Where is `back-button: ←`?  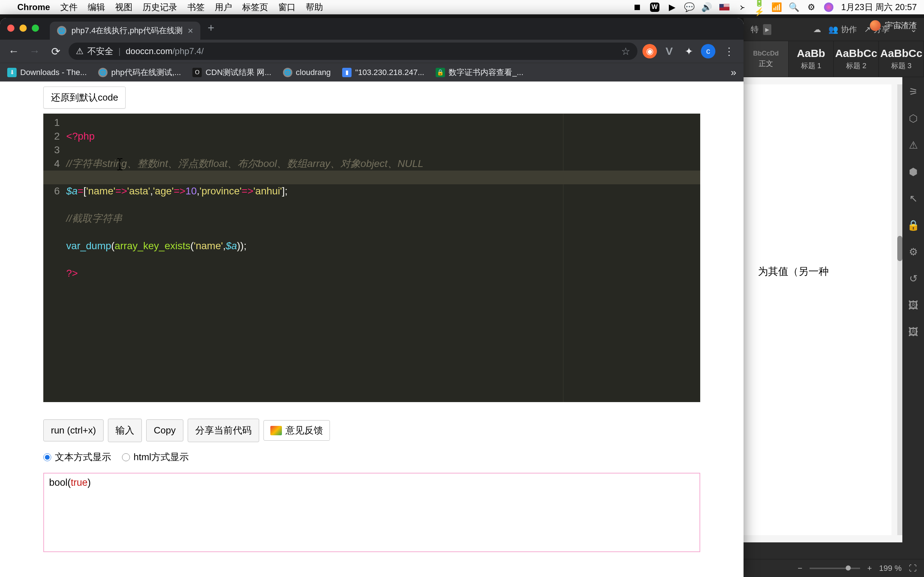
back-button: ← is located at coordinates (14, 51).